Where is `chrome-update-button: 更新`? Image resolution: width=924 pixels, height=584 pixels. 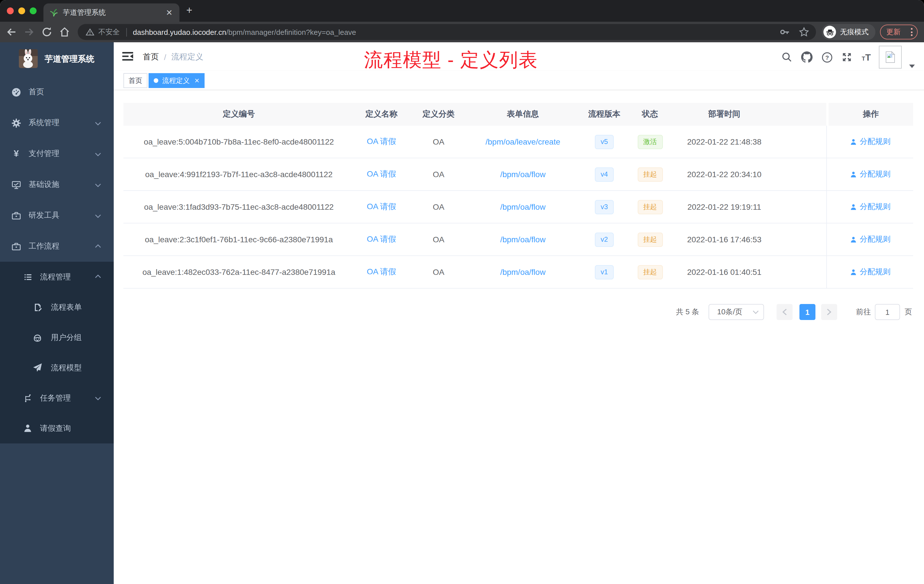
chrome-update-button: 更新 is located at coordinates (899, 32).